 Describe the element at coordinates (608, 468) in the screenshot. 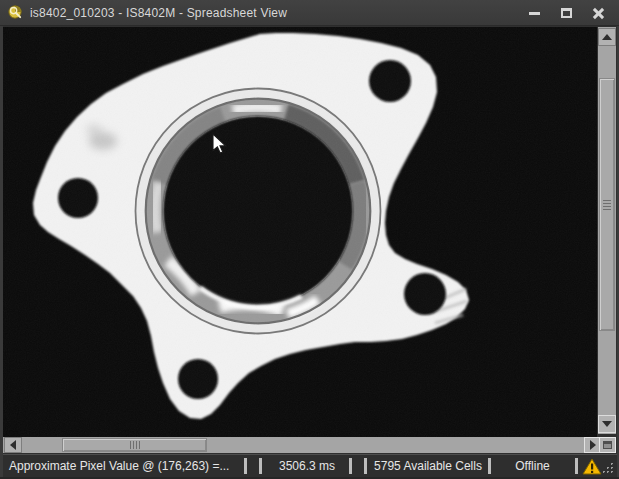

I see `resize-grip-icon` at that location.